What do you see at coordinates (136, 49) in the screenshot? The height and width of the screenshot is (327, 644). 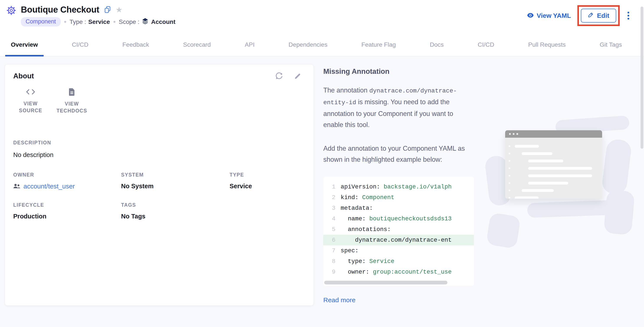 I see `tab-feedback: Feedback` at bounding box center [136, 49].